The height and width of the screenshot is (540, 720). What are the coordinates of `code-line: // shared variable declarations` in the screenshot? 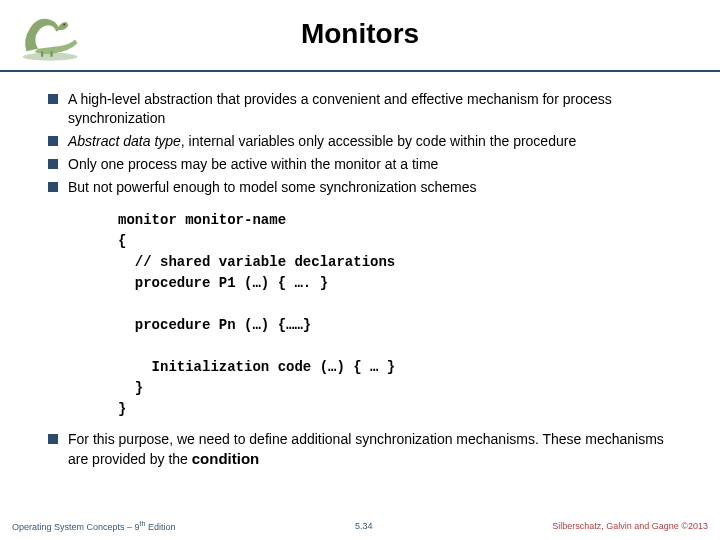 It's located at (256, 262).